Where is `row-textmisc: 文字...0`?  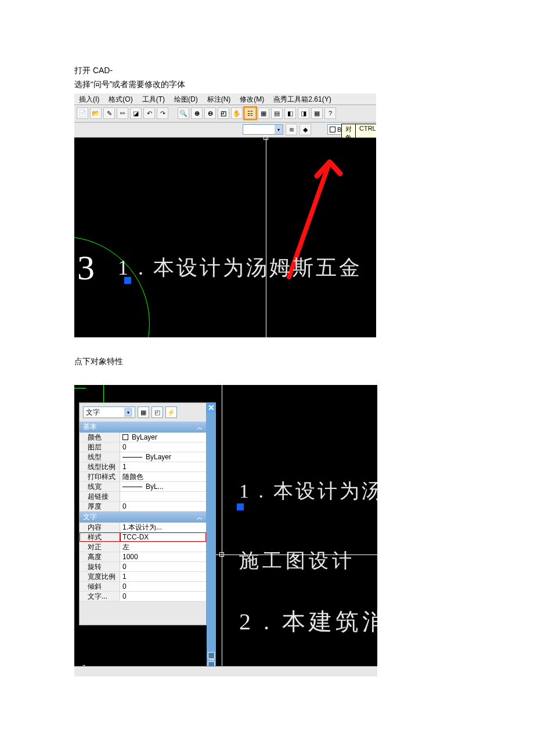 row-textmisc: 文字...0 is located at coordinates (143, 597).